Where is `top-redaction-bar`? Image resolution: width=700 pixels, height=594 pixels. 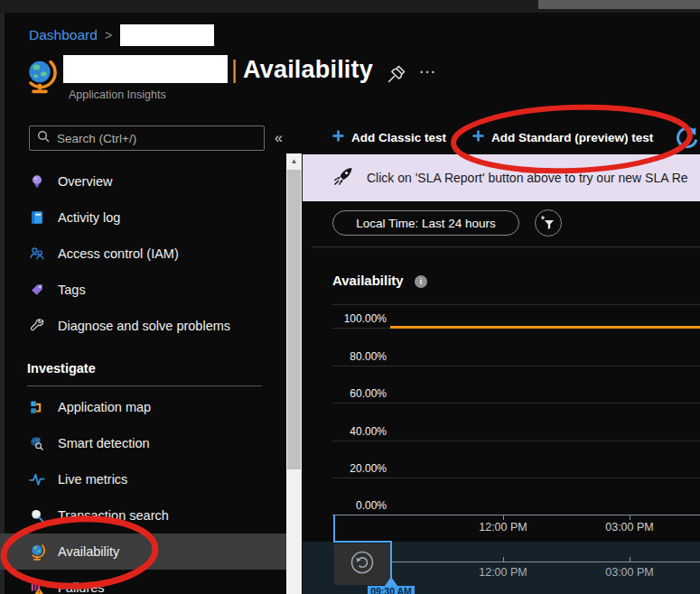 top-redaction-bar is located at coordinates (620, 5).